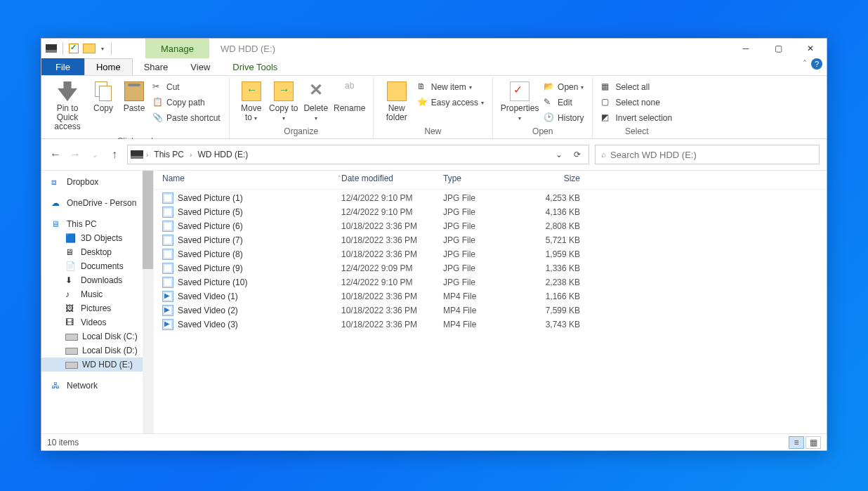 The image size is (868, 491). I want to click on qat-properties-icon, so click(74, 48).